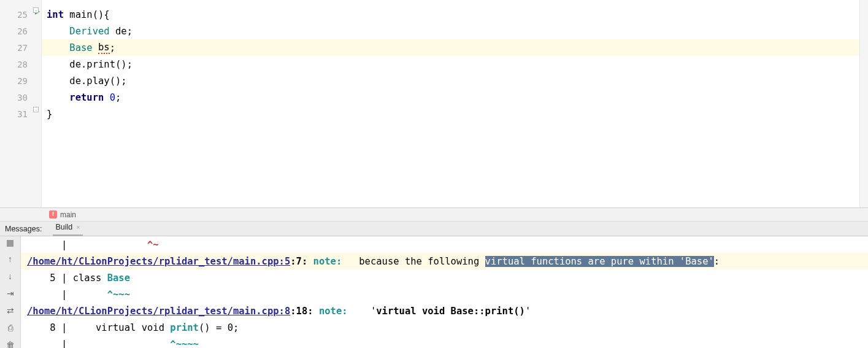  Describe the element at coordinates (10, 311) in the screenshot. I see `scroll-to-button: ⇄` at that location.